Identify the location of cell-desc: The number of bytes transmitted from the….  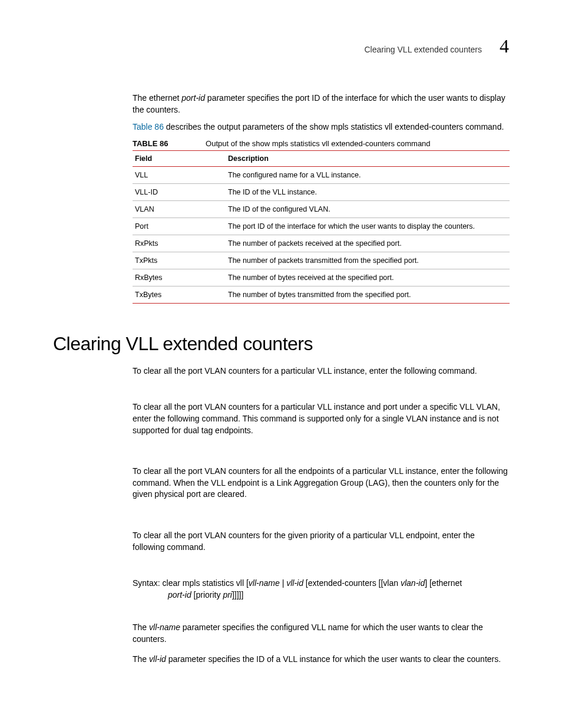
(368, 295).